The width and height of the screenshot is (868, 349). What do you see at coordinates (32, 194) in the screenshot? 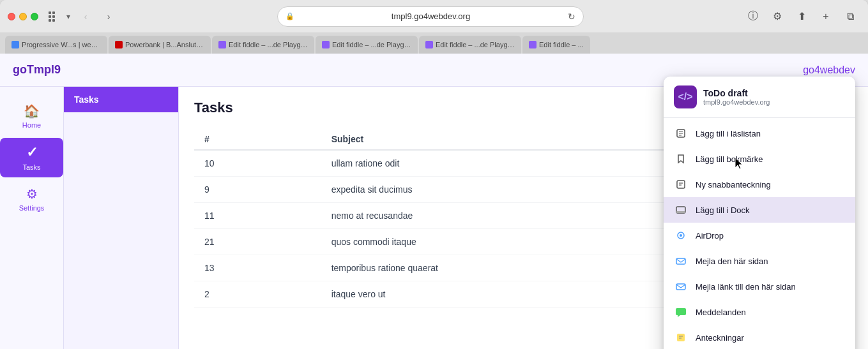
I see `settings-icon: ⚙` at bounding box center [32, 194].